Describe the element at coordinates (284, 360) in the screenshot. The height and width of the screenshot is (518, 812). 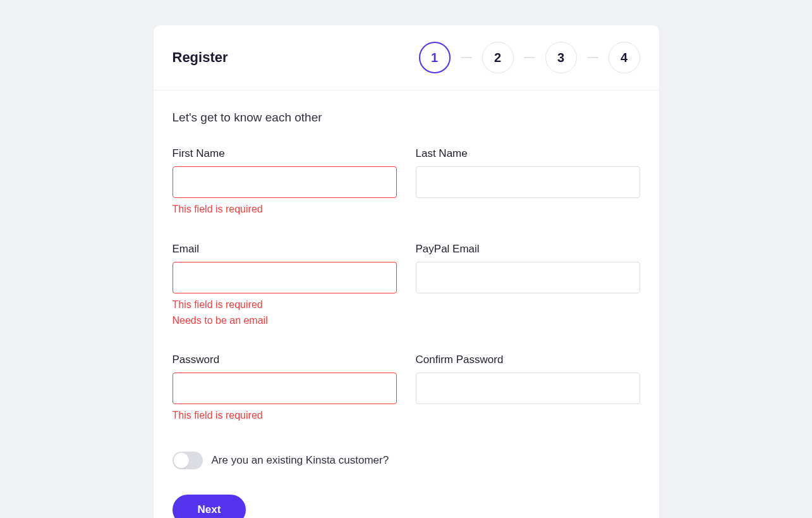
I see `password-label: Password` at that location.